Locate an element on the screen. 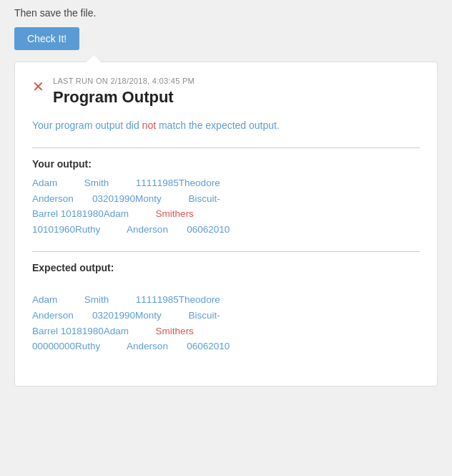 The width and height of the screenshot is (452, 476). card-header: ✕ LAST RUN on 2/18/2018, 4:03:45 PM Prog… is located at coordinates (226, 92).